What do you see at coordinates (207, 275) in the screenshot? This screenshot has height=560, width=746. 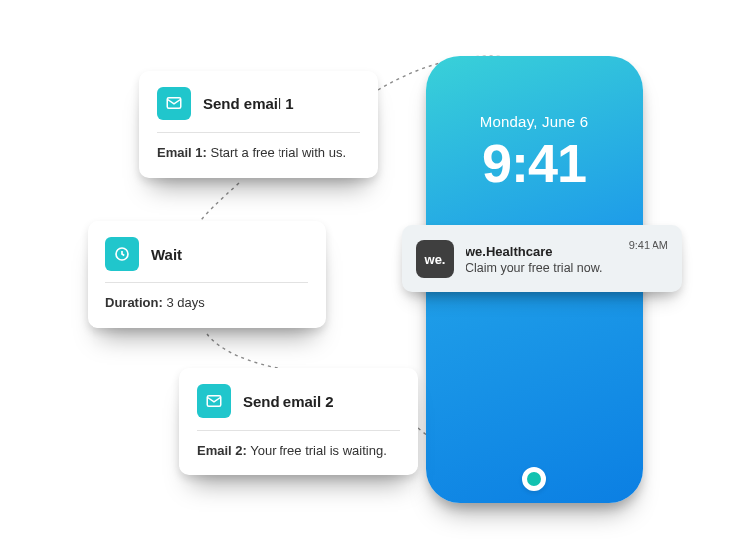 I see `workflow-step-wait: Wait Duration: 3 days` at bounding box center [207, 275].